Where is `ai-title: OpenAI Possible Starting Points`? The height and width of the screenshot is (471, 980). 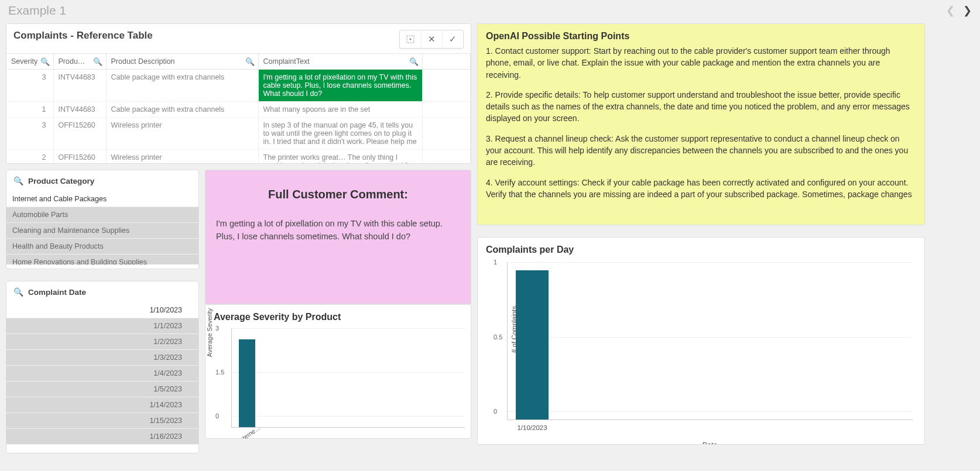 ai-title: OpenAI Possible Starting Points is located at coordinates (701, 35).